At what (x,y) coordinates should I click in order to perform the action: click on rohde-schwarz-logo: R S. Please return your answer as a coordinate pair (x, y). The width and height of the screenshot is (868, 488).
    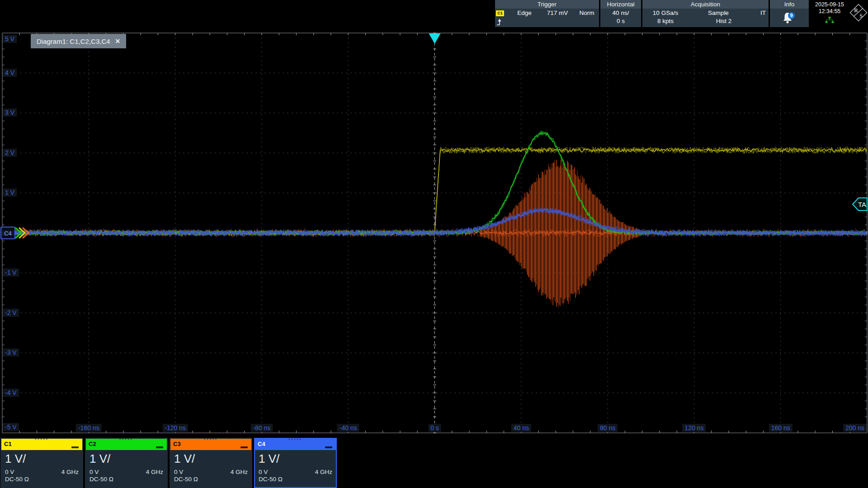
    Looking at the image, I should click on (859, 13).